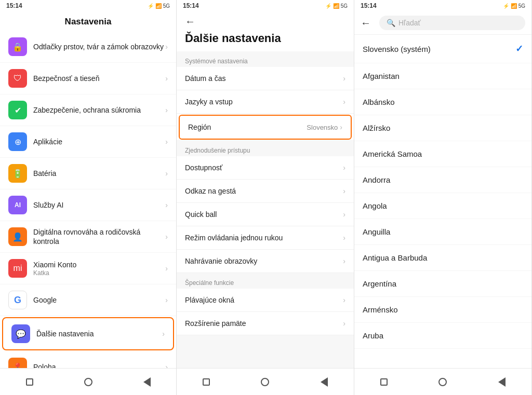 The image size is (532, 395). What do you see at coordinates (166, 6) in the screenshot?
I see `signal-icon: 5G` at bounding box center [166, 6].